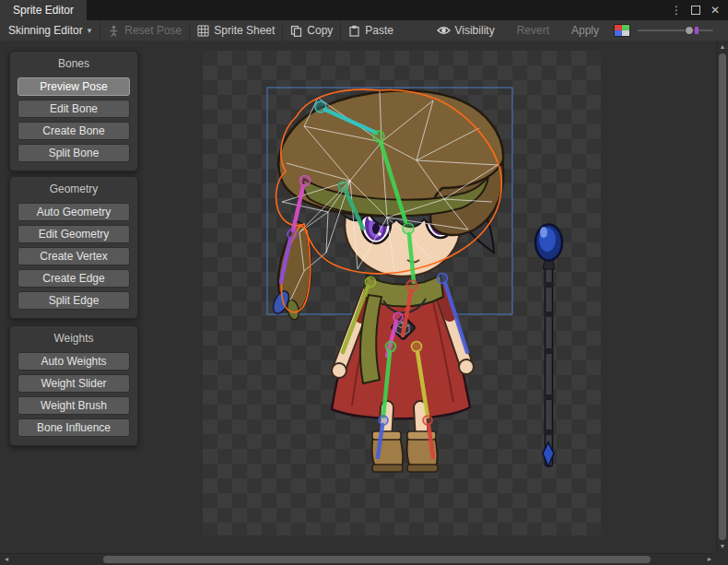 This screenshot has width=728, height=565. I want to click on copy-label: Copy, so click(320, 30).